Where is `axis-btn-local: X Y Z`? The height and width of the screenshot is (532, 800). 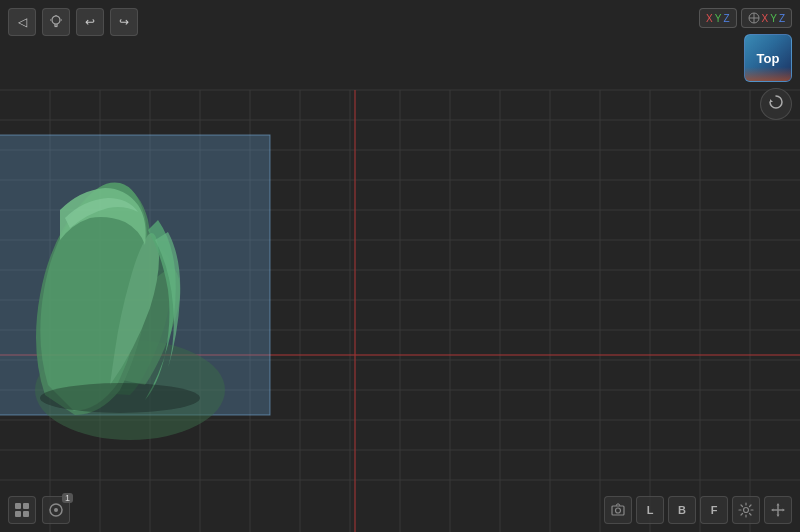 axis-btn-local: X Y Z is located at coordinates (718, 18).